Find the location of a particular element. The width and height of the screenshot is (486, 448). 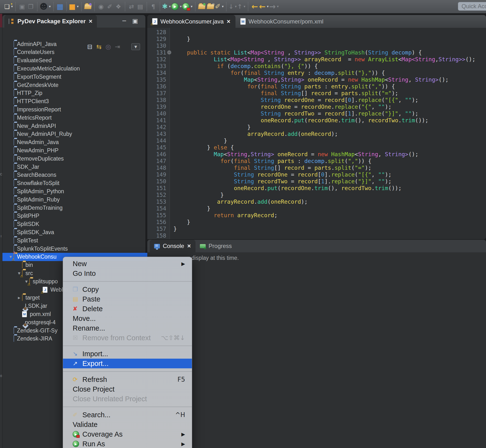

menu-item-coverage-as: ▶Coverage As▶ is located at coordinates (128, 434).